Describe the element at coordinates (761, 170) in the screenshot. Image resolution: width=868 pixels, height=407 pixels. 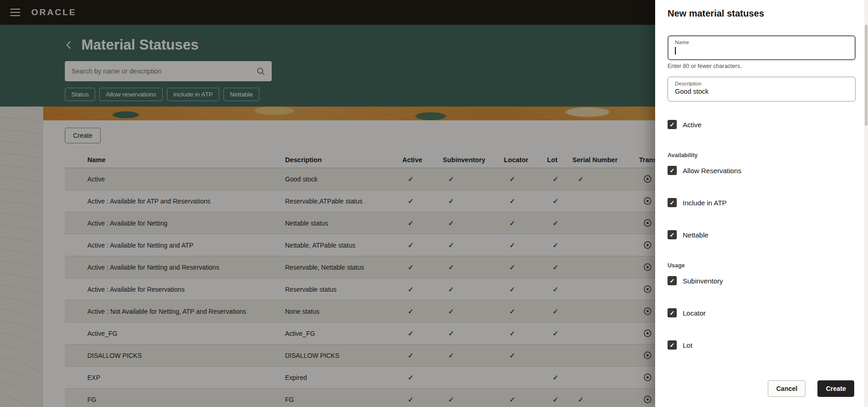
I see `checkbox-allow-reservations: ✓Allow Reservations` at that location.